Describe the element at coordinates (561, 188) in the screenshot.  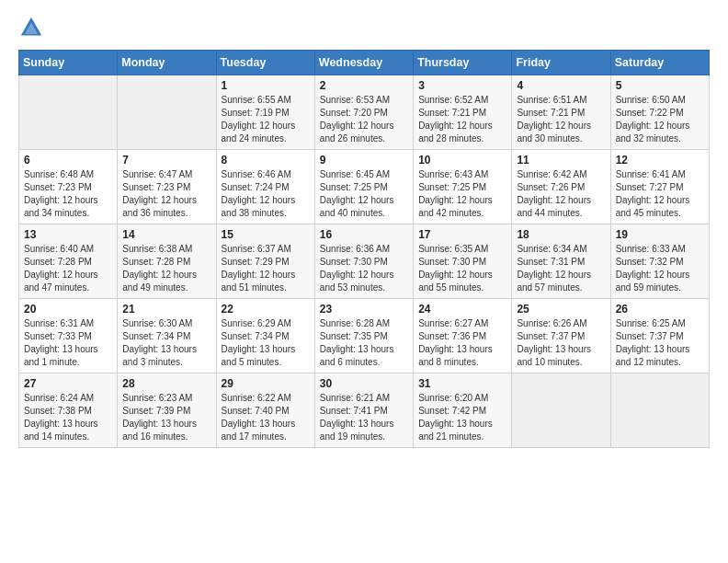
I see `calendar-cell: 11Sunrise: 6:42 AM Sunset: 7:26 PM Dayli…` at that location.